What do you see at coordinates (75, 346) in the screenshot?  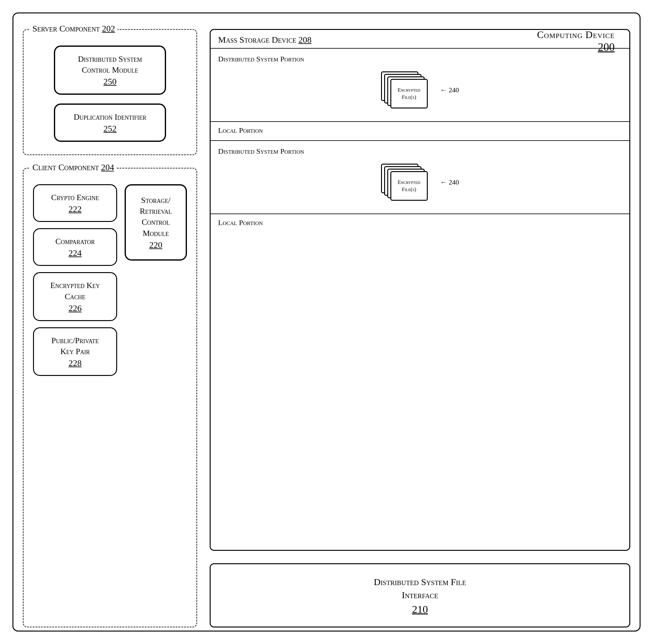 I see `ppkp-title: Public/PrivateKey Pair` at bounding box center [75, 346].